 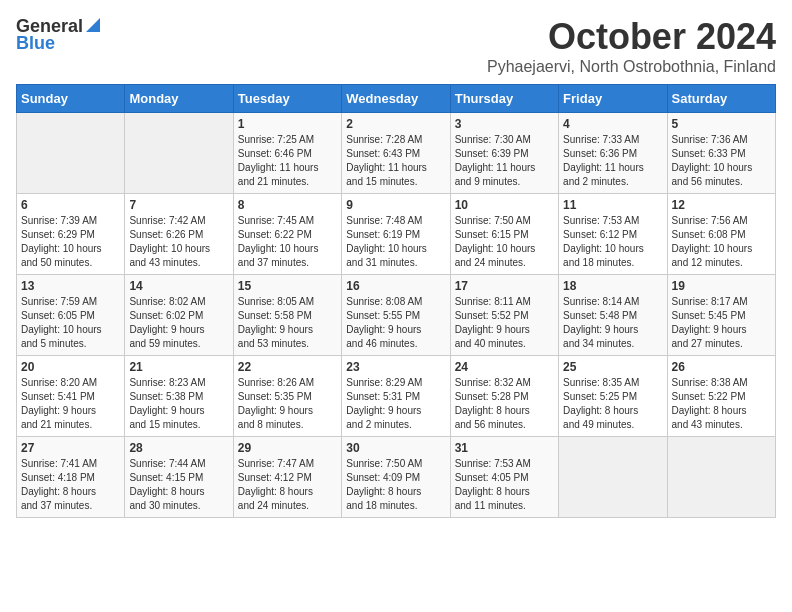 I want to click on calendar-week-2: 6Sunrise: 7:39 AM Sunset: 6:29 PM Daylig…, so click(x=396, y=234).